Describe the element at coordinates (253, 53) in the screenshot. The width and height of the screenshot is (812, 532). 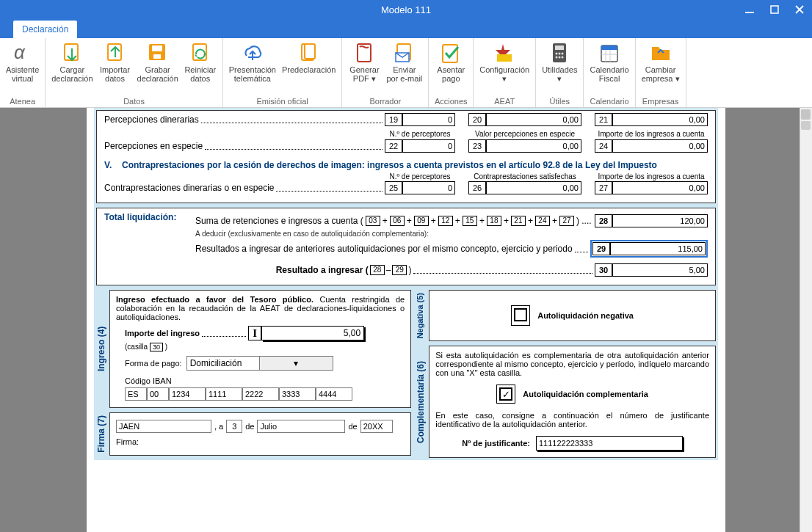
I see `cloud-icon` at that location.